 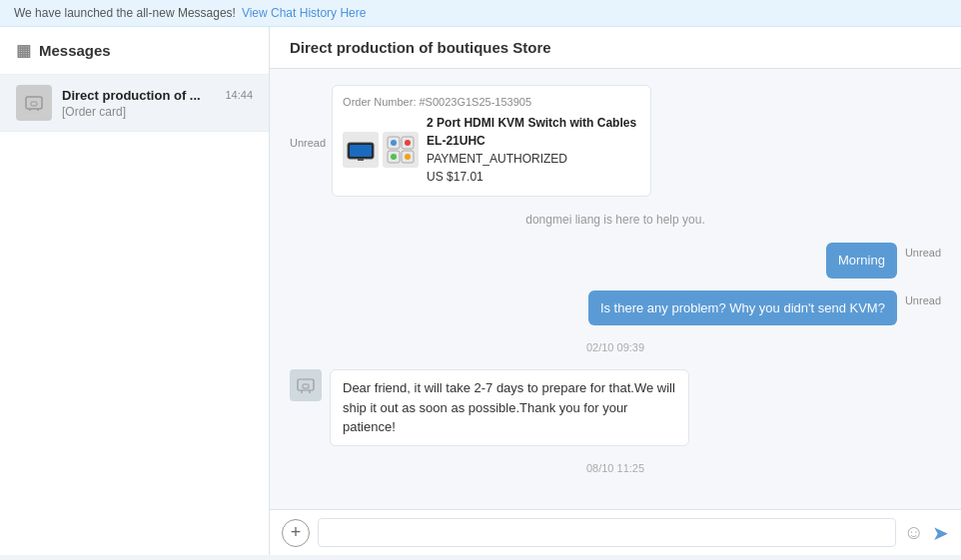 What do you see at coordinates (615, 468) in the screenshot?
I see `timestamp-2: 08/10 11:25` at bounding box center [615, 468].